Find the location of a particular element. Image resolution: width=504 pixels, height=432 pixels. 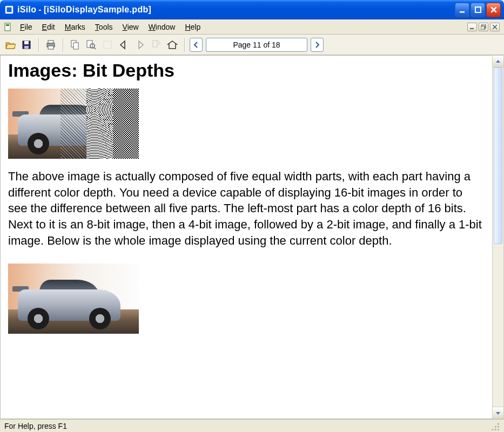

resize-grip-icon is located at coordinates (495, 426).